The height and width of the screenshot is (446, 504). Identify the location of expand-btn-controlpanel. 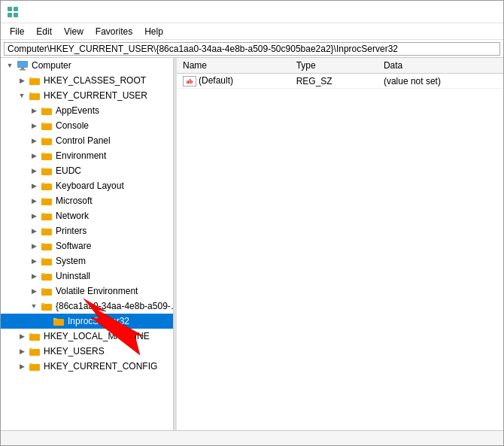
(34, 141).